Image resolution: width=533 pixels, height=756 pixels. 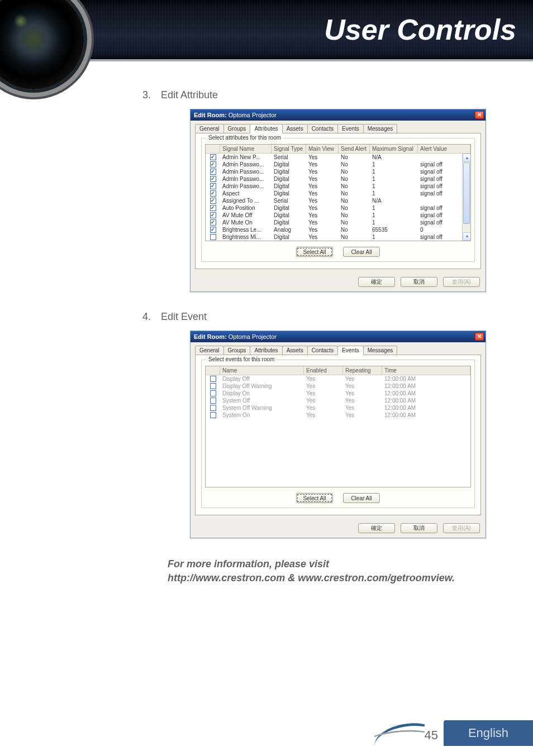 What do you see at coordinates (338, 222) in the screenshot?
I see `table-row: AV Mute OnDigitalYesNo1signal off` at bounding box center [338, 222].